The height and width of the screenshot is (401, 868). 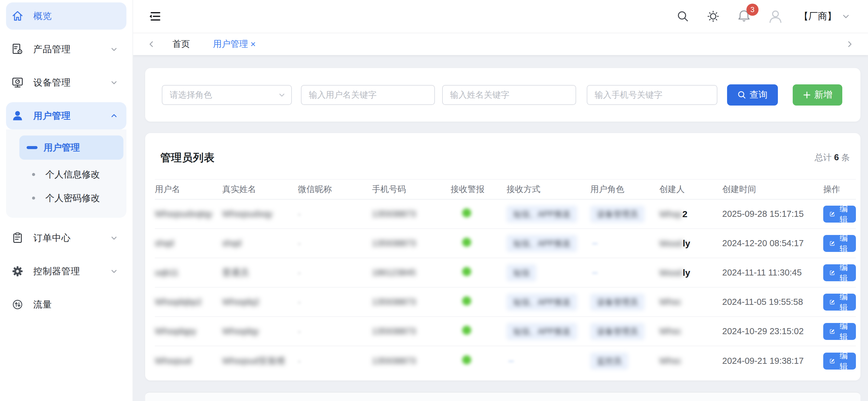 What do you see at coordinates (505, 243) in the screenshot?
I see `table-row: shqd shqd - 135938873 短信、APP推送 -- Woodly…` at bounding box center [505, 243].